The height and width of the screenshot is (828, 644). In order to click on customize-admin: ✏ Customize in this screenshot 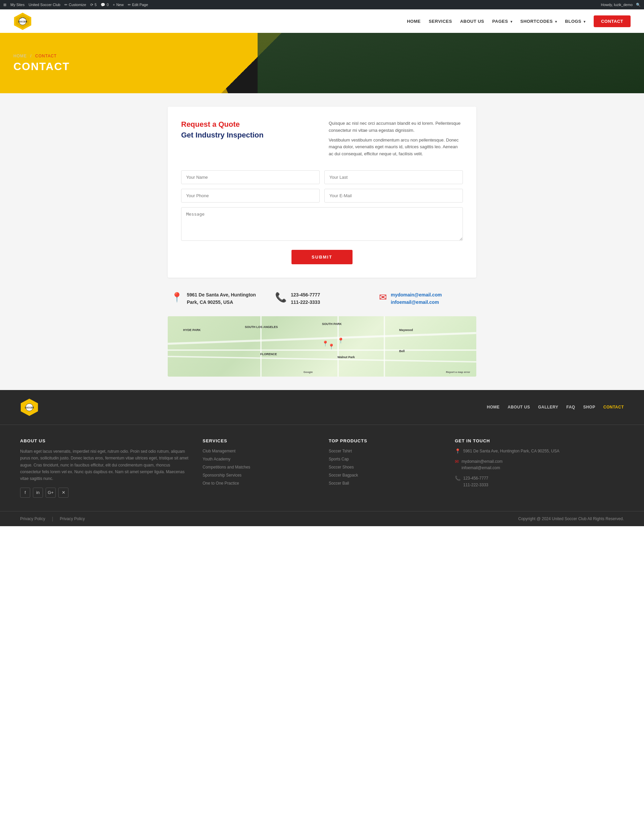, I will do `click(75, 5)`.